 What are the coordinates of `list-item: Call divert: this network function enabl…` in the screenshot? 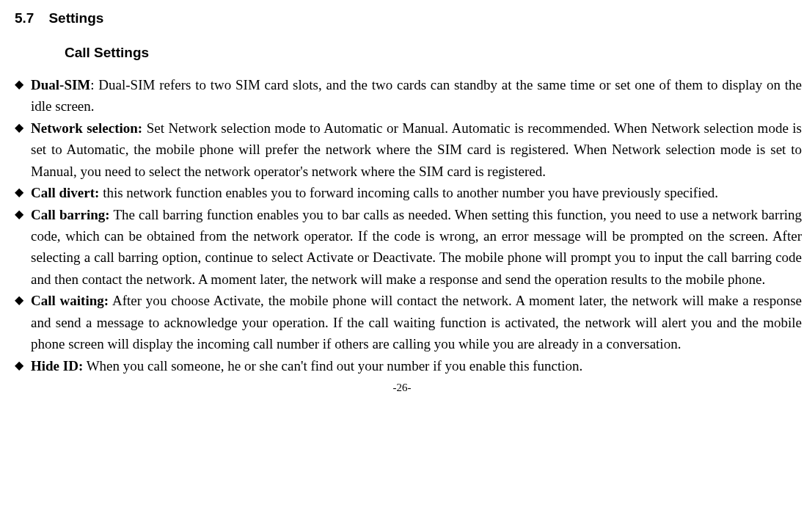 It's located at (408, 192).